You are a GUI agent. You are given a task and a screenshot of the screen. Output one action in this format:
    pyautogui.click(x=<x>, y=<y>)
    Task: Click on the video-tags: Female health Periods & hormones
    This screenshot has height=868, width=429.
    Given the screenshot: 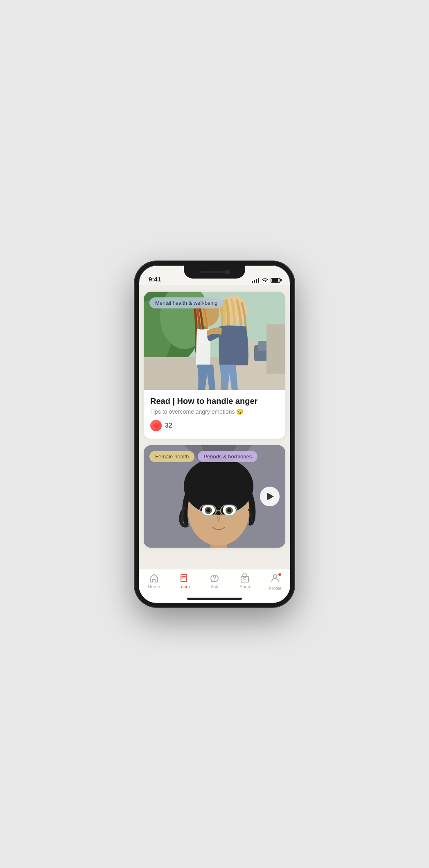 What is the action you would take?
    pyautogui.click(x=203, y=456)
    